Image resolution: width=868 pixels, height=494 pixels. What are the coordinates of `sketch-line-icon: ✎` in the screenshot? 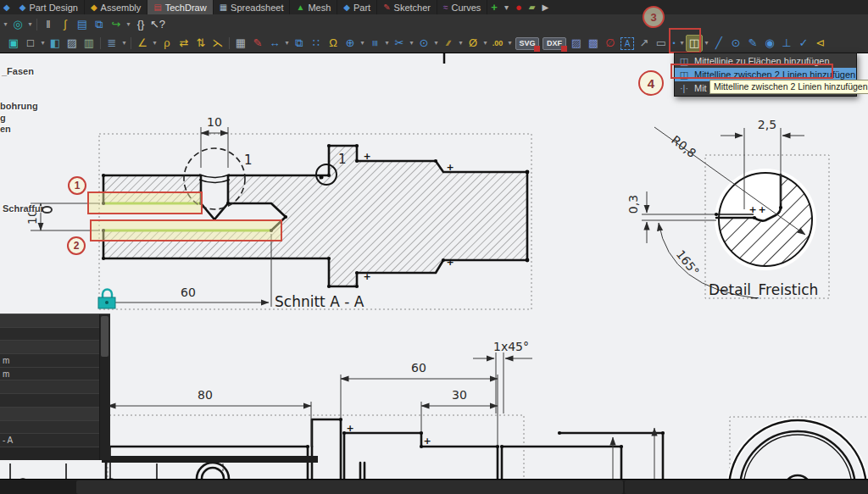 It's located at (258, 43).